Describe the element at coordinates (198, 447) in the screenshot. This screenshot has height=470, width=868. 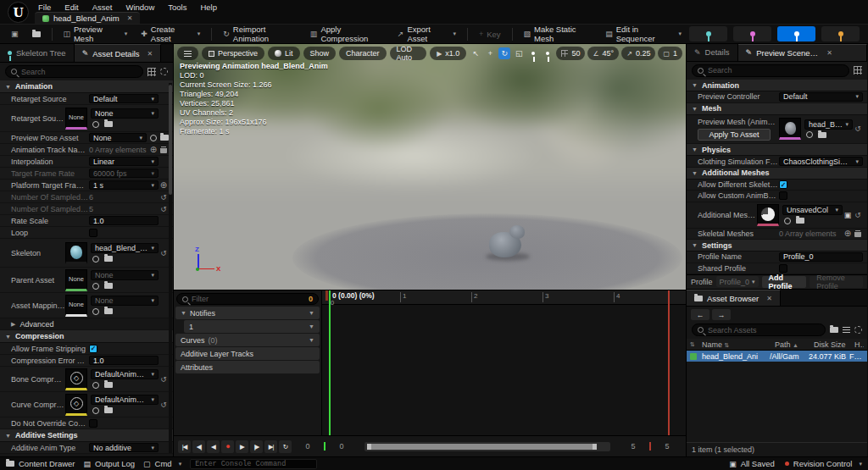
I see `step-backward-button: ◀|` at that location.